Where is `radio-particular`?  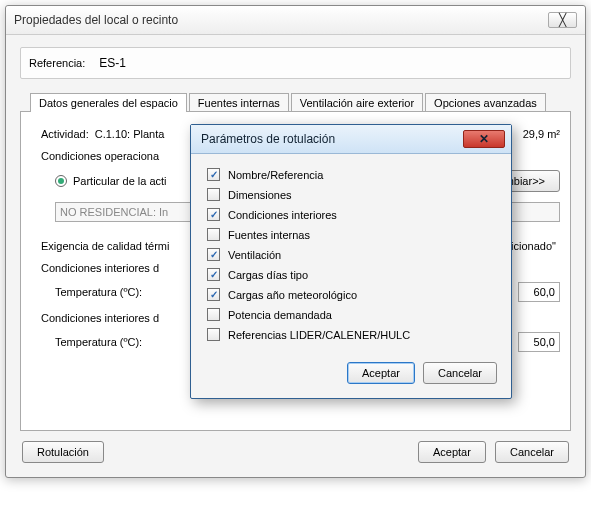
radio-particular is located at coordinates (61, 181).